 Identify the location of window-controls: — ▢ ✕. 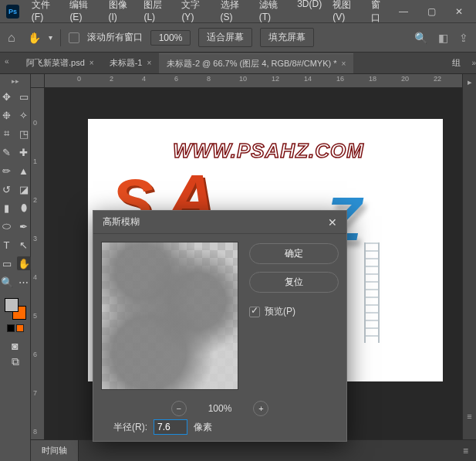
(431, 12).